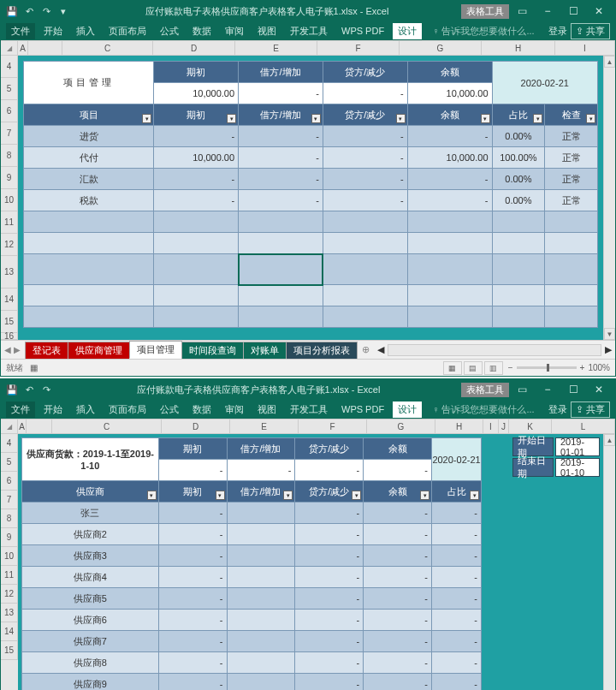 The image size is (616, 690). Describe the element at coordinates (34, 368) in the screenshot. I see `macro-icon: ▦` at that location.